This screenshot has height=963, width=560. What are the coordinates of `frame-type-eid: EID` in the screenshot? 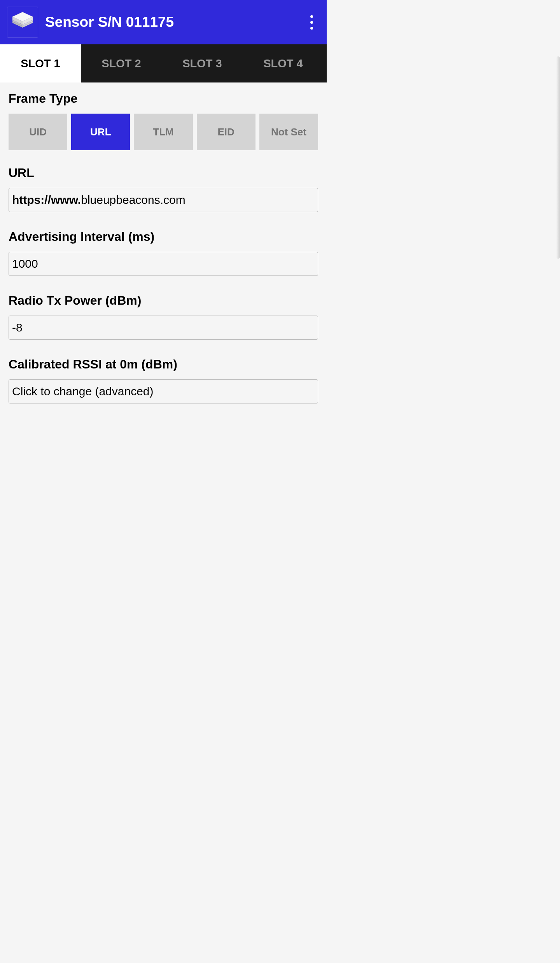 It's located at (226, 132).